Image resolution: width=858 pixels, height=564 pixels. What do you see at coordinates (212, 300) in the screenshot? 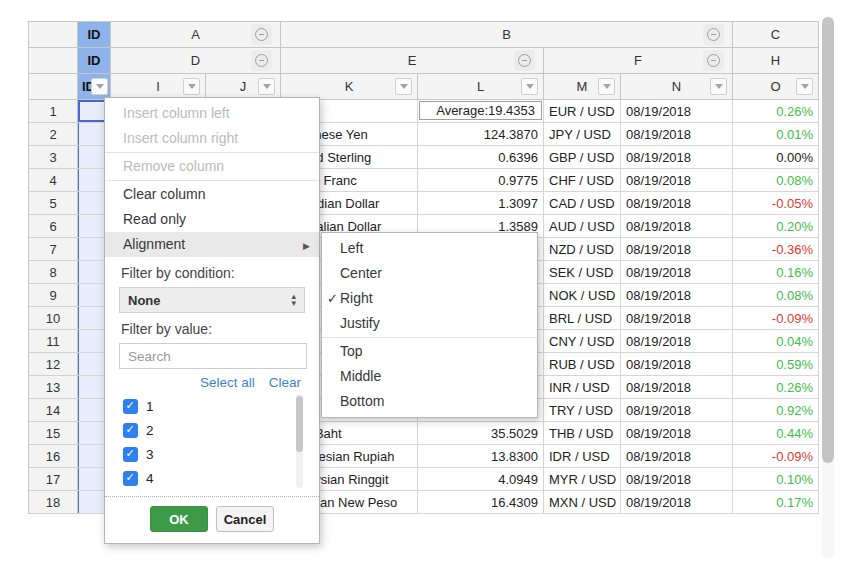
I see `condition-select: None` at bounding box center [212, 300].